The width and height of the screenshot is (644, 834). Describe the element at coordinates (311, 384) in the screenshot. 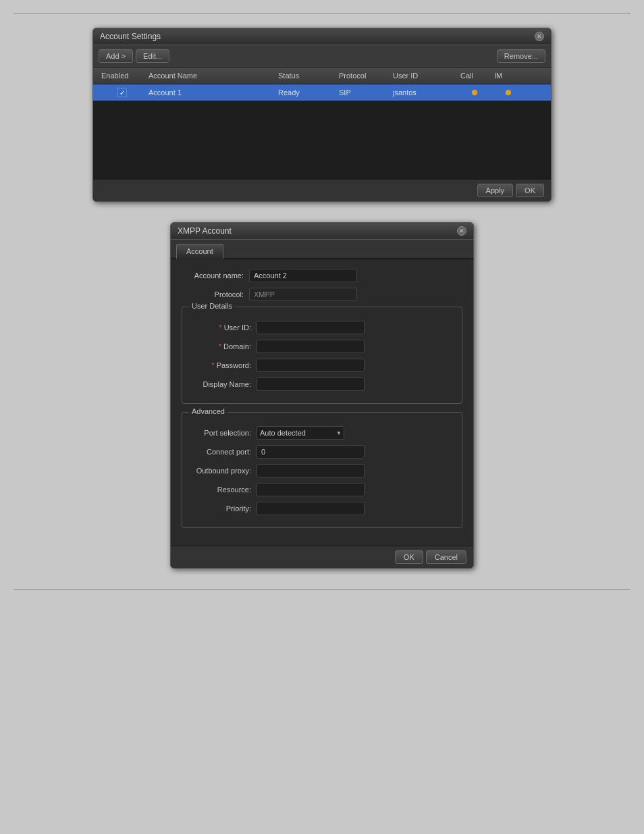

I see `display-name-input` at that location.